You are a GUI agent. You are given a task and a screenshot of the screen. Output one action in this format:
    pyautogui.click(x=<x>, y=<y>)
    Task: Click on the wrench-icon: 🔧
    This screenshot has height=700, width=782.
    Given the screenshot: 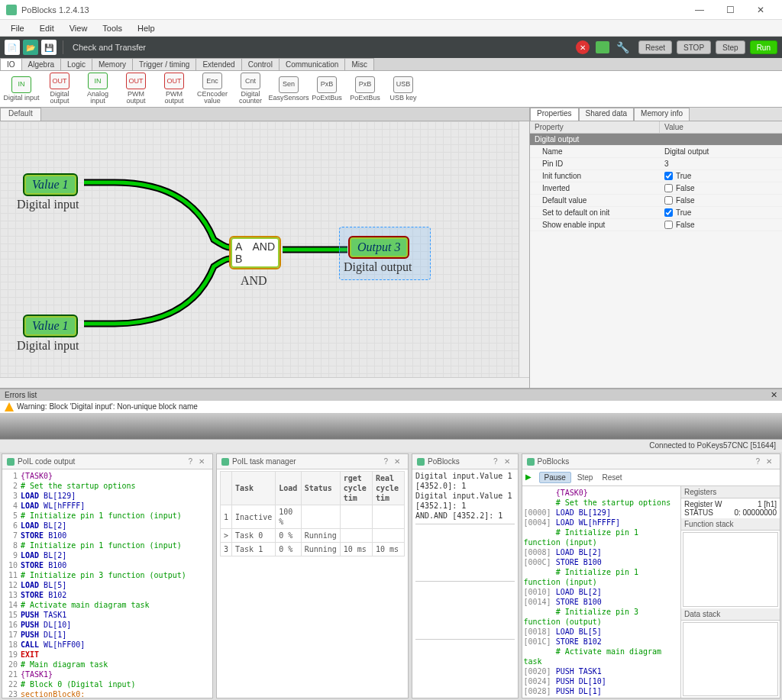 What is the action you would take?
    pyautogui.click(x=623, y=47)
    